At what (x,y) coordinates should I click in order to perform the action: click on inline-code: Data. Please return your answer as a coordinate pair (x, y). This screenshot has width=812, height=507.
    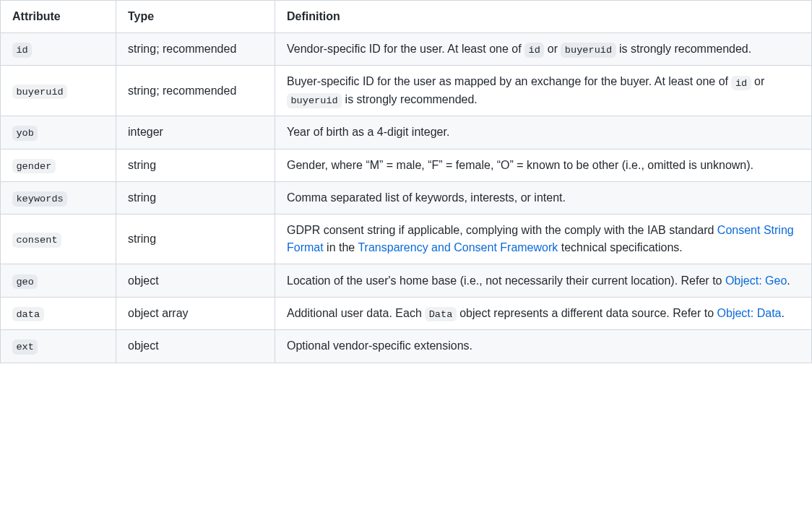
    Looking at the image, I should click on (441, 314).